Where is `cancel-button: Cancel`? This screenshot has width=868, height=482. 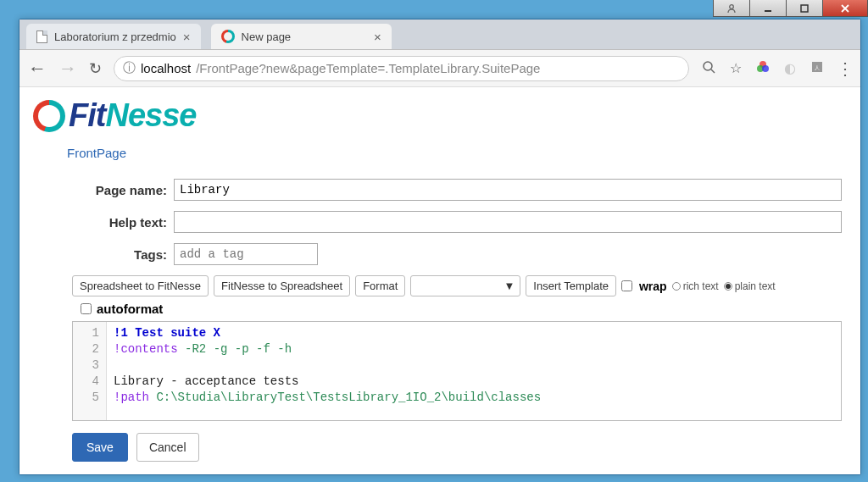
cancel-button: Cancel is located at coordinates (168, 447).